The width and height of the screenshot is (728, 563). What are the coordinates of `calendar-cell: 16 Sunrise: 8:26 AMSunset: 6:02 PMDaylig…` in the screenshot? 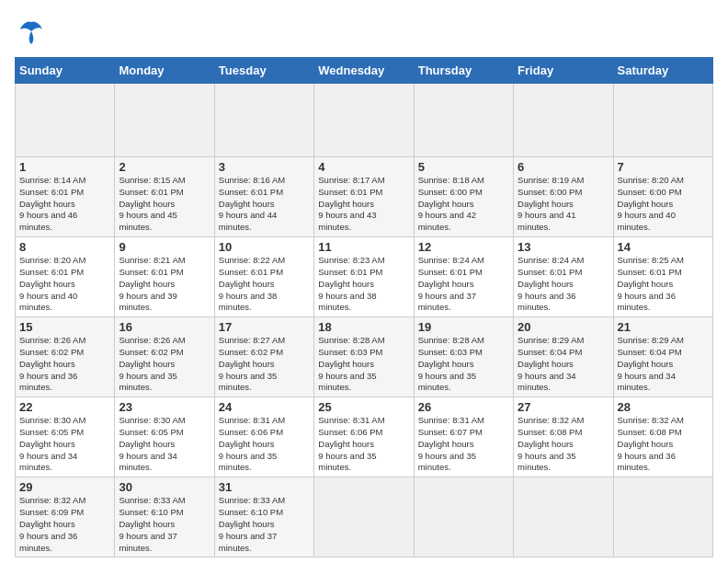 It's located at (165, 357).